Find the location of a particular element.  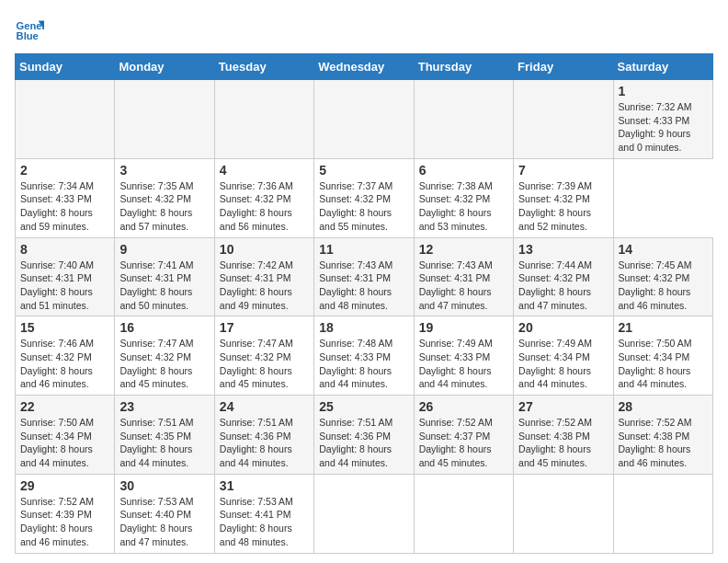

day-cell: 26 Sunrise: 7:52 AM Sunset: 4:37 PM Dayl… is located at coordinates (463, 435).